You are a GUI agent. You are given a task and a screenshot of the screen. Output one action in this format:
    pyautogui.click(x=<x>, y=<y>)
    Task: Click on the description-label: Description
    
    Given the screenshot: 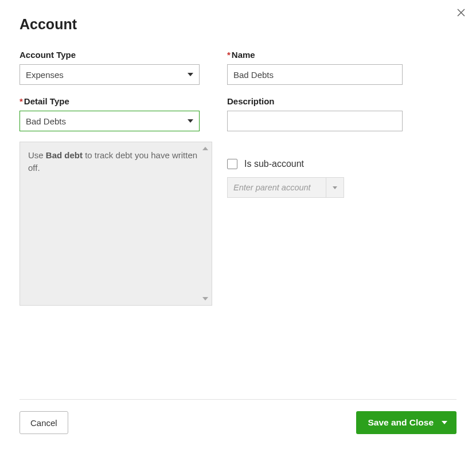 What is the action you would take?
    pyautogui.click(x=315, y=101)
    